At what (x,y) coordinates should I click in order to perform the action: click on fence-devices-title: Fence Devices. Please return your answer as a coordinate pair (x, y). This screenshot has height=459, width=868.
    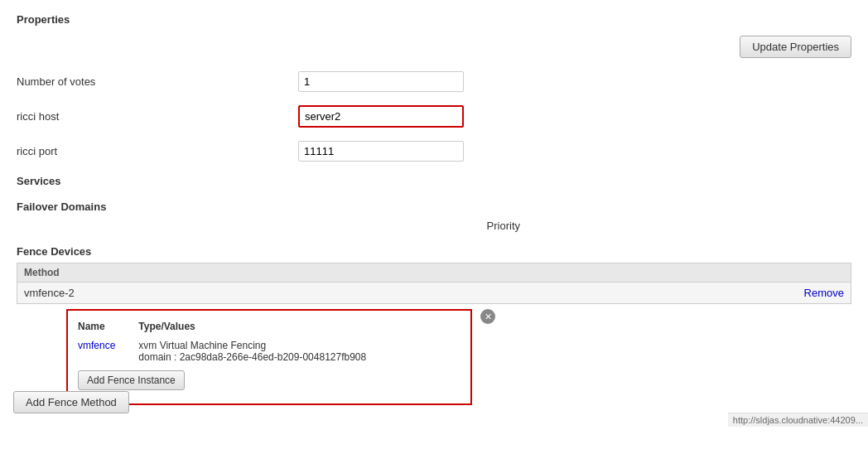
    Looking at the image, I should click on (434, 252).